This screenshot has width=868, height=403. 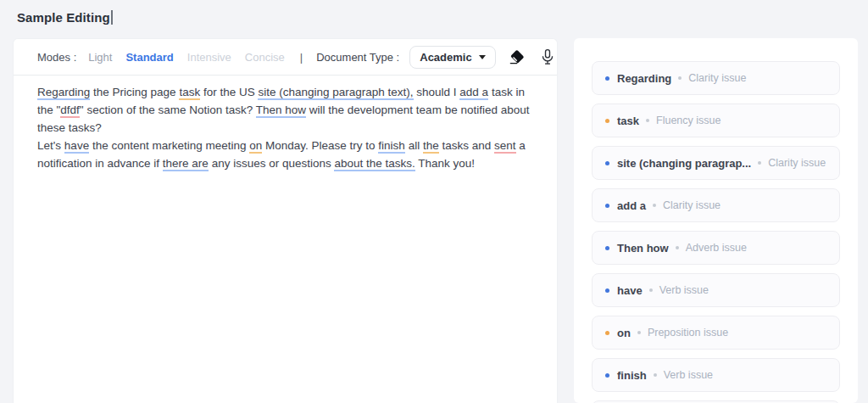 What do you see at coordinates (505, 146) in the screenshot?
I see `underlined-text-red: sent` at bounding box center [505, 146].